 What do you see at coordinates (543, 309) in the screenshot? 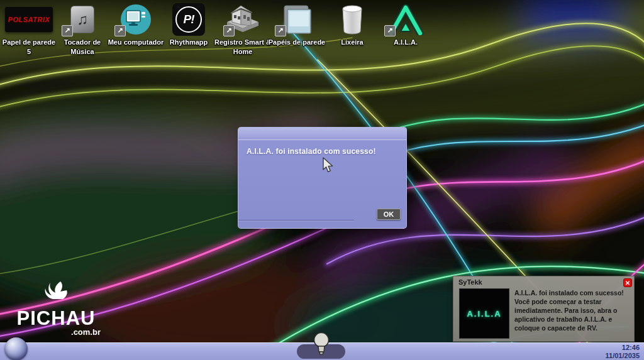
I see `sytekk-notification: SyTekk ✕ A.I.L.A A.I.L.A. foi instalado …` at bounding box center [543, 309].